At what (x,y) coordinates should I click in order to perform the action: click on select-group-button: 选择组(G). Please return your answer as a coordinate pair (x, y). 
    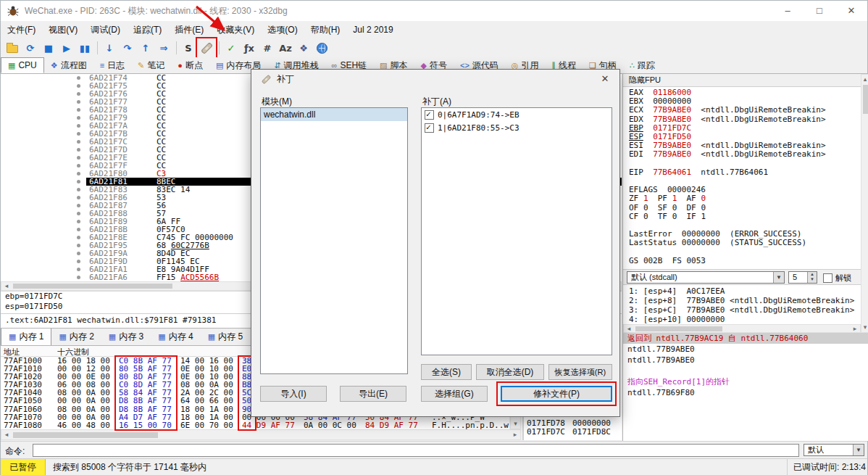
    Looking at the image, I should click on (454, 394).